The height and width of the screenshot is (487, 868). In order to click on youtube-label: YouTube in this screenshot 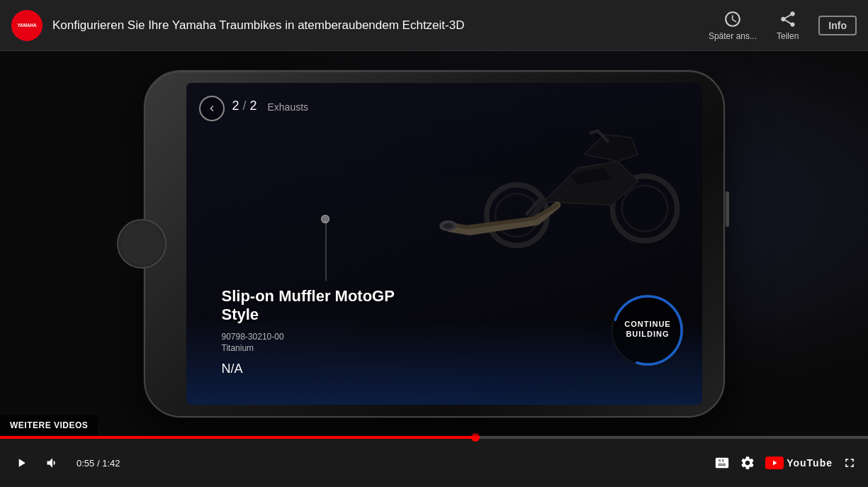, I will do `click(809, 463)`.